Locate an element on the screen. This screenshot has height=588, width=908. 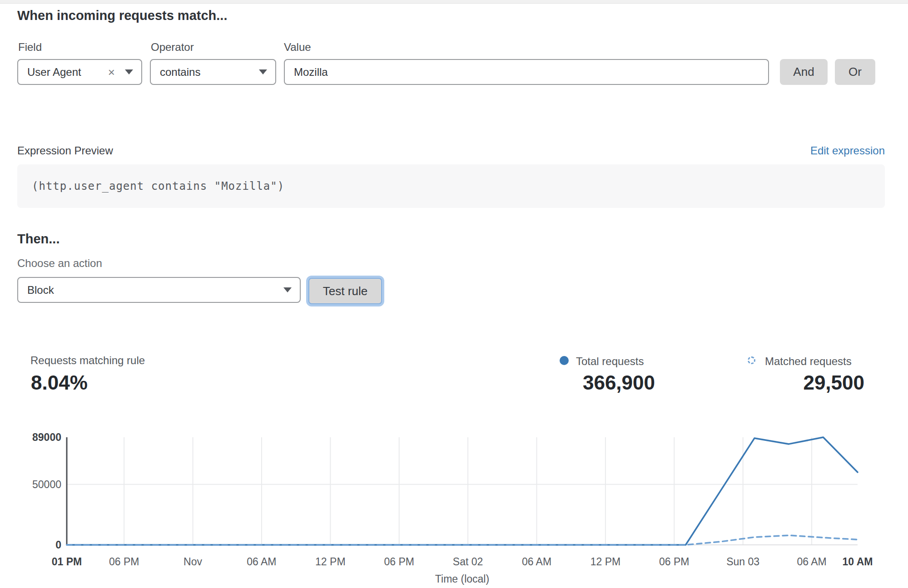
x-tick-label: Nov is located at coordinates (193, 562).